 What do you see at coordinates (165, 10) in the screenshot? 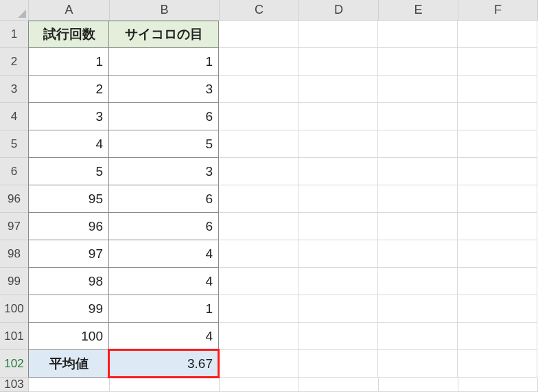
I see `col-header-B: B` at bounding box center [165, 10].